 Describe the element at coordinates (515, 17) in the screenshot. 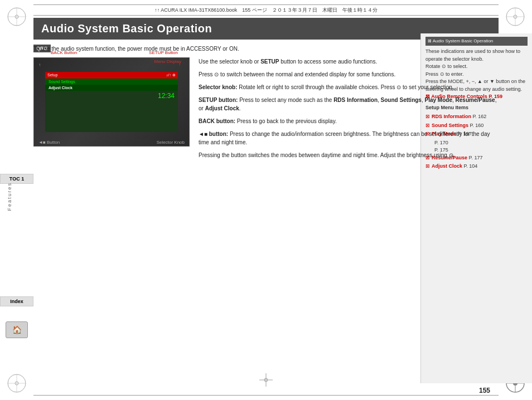

I see `corner-decoration-tr` at that location.